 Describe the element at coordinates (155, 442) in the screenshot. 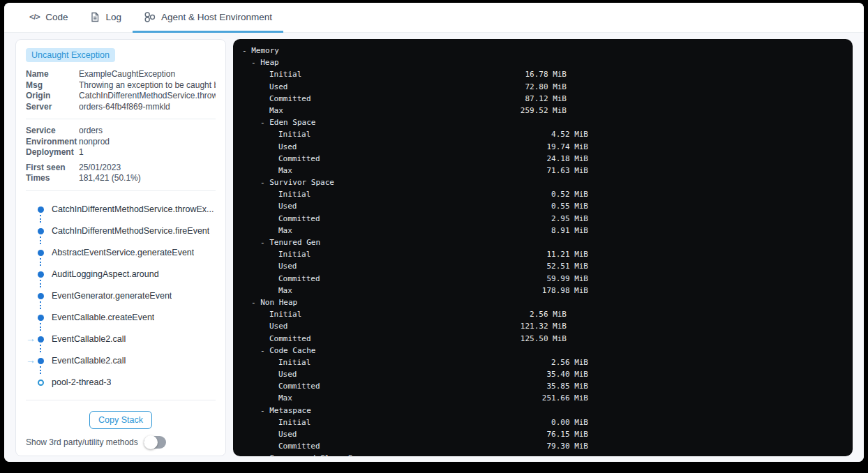

I see `third-party-toggle` at that location.